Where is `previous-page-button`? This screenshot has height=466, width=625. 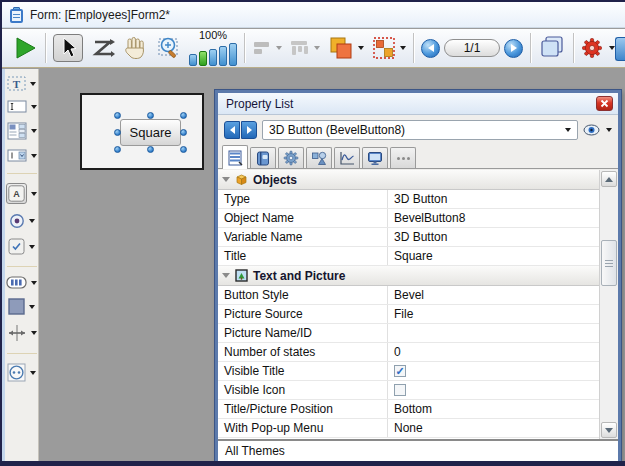 previous-page-button is located at coordinates (430, 48).